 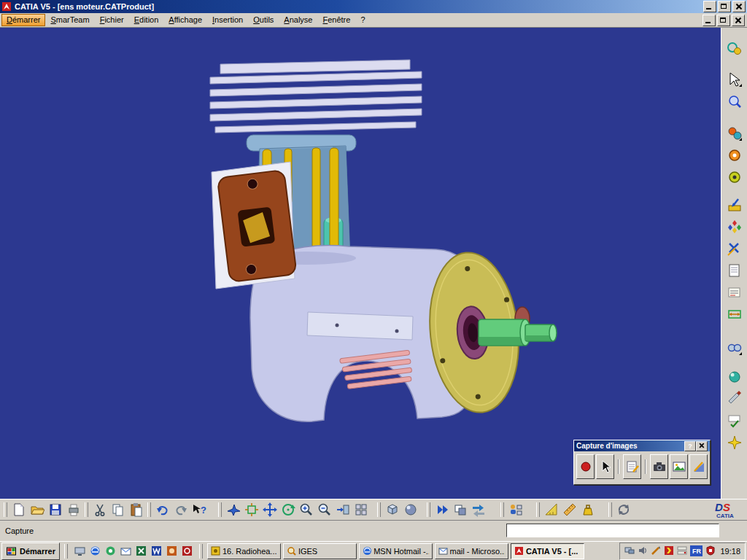 What do you see at coordinates (460, 510) in the screenshot?
I see `hide-show-button` at bounding box center [460, 510].